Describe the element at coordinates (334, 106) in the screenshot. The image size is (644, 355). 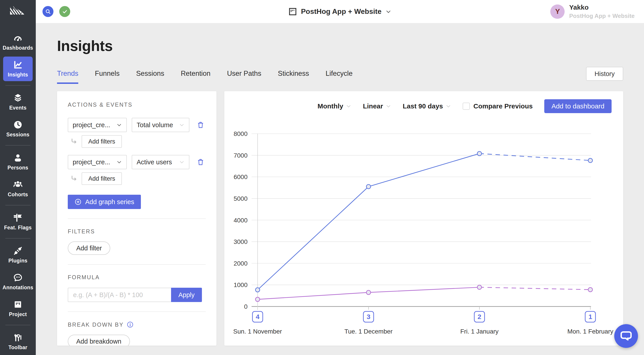
I see `interval-dropdown: Monthly` at that location.